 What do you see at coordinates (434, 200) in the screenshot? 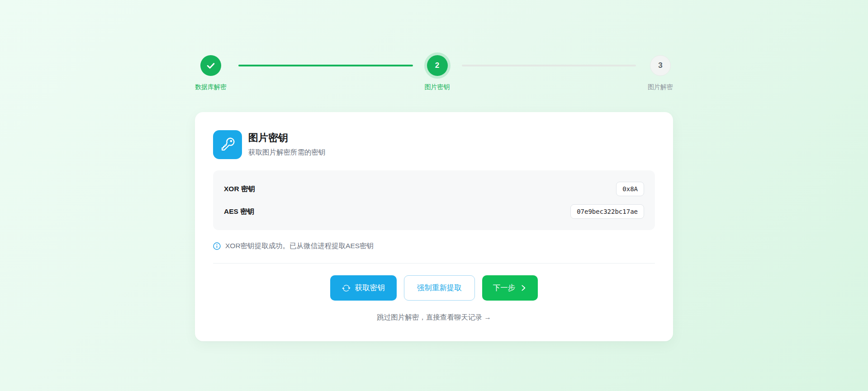
I see `key-values-panel: XOR 密钥 0x8A AES 密钥 07e9bec322bc17ae` at bounding box center [434, 200].